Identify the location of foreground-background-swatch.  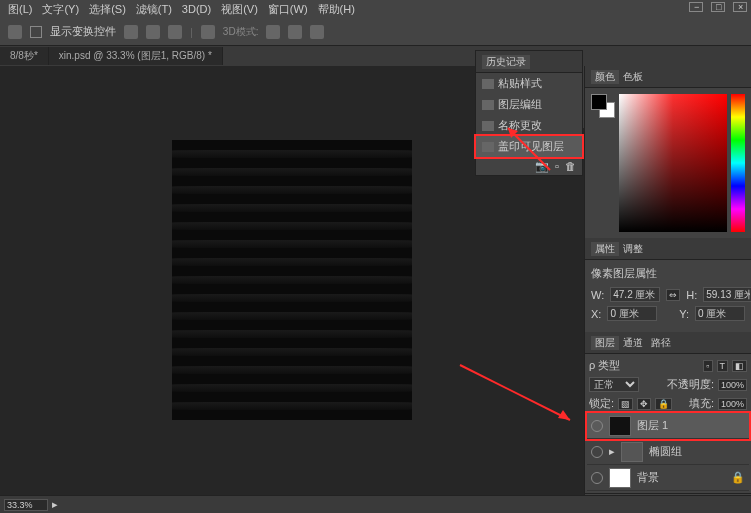
(603, 106).